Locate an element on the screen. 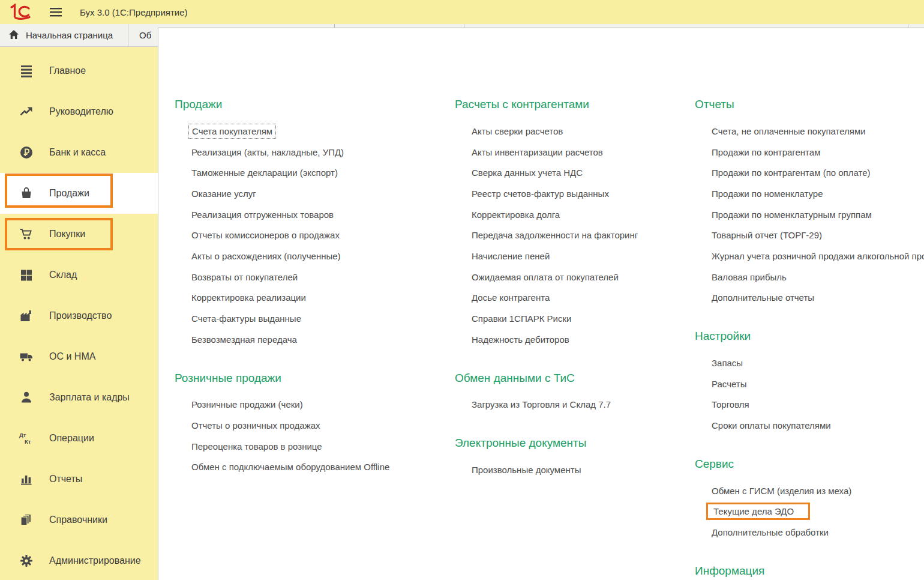 The height and width of the screenshot is (580, 924). menu-link: Начисление пеней is located at coordinates (582, 256).